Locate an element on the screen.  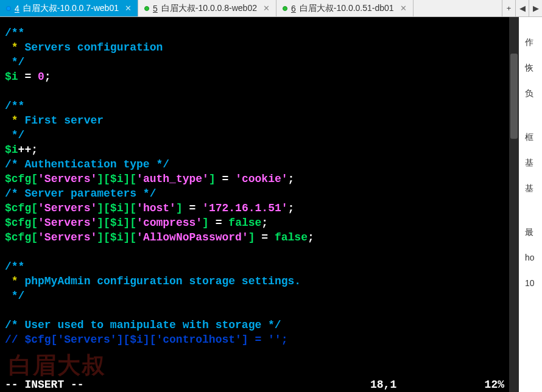
code-text: phpMyAdmin configuration storage setting… is located at coordinates (160, 281).